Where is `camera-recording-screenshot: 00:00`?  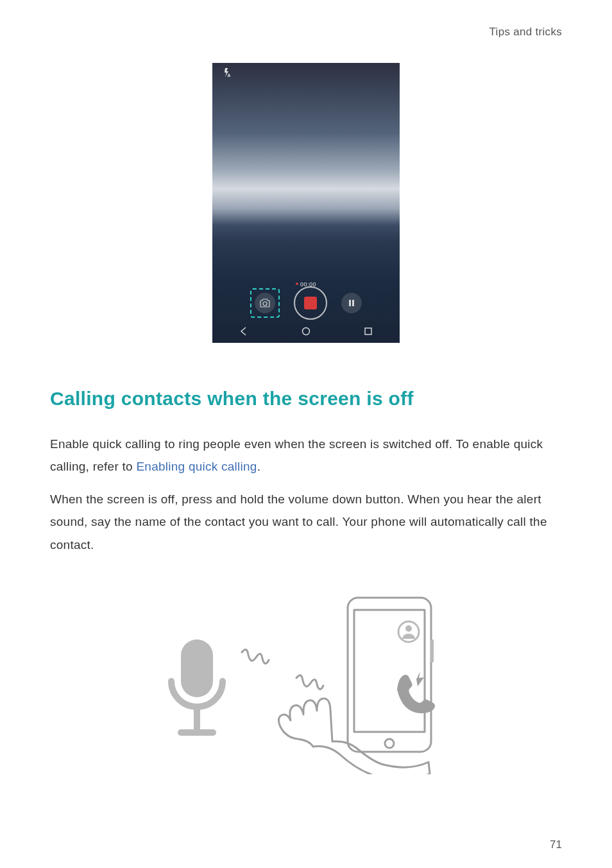
camera-recording-screenshot: 00:00 is located at coordinates (306, 203).